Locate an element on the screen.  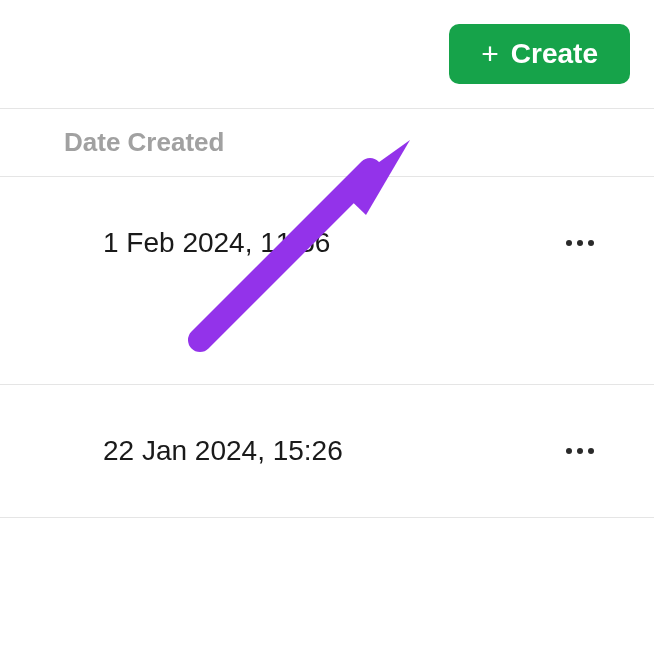
plus-icon: + is located at coordinates (490, 54).